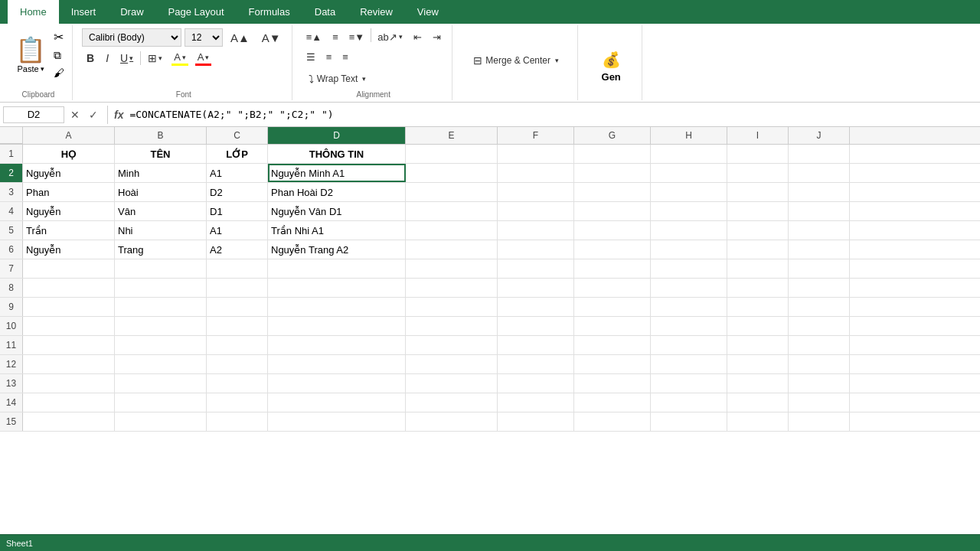  I want to click on row-header-2: 2, so click(11, 173).